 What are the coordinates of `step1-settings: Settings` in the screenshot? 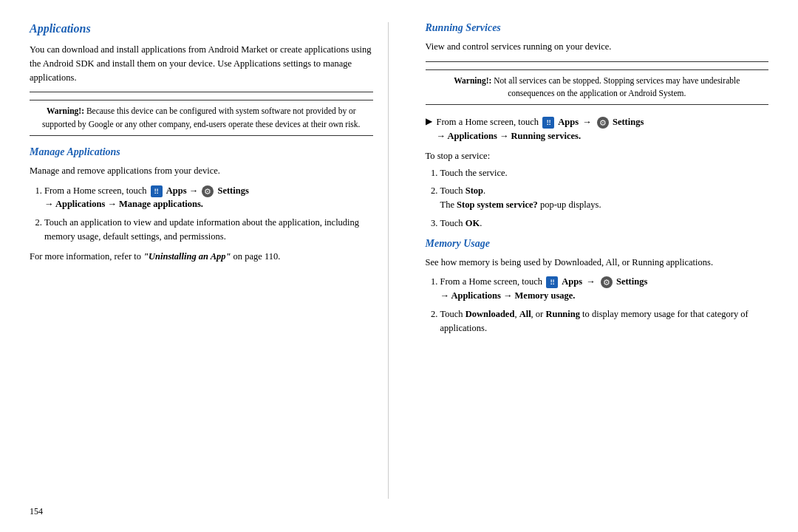 It's located at (233, 191).